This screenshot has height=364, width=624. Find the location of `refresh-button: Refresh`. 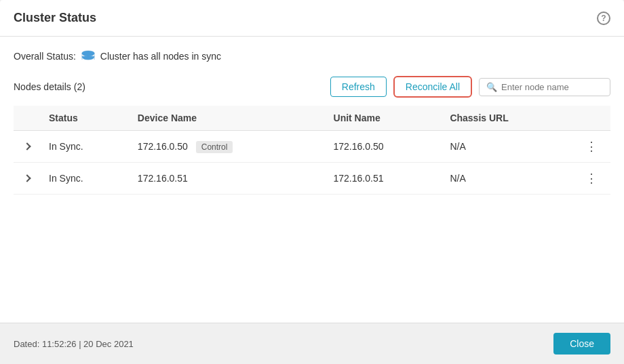

refresh-button: Refresh is located at coordinates (358, 87).